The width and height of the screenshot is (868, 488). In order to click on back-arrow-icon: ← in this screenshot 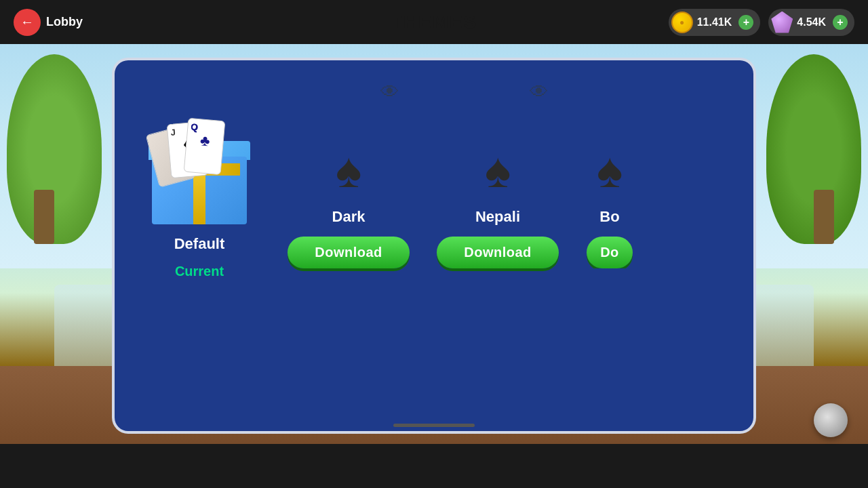, I will do `click(27, 22)`.